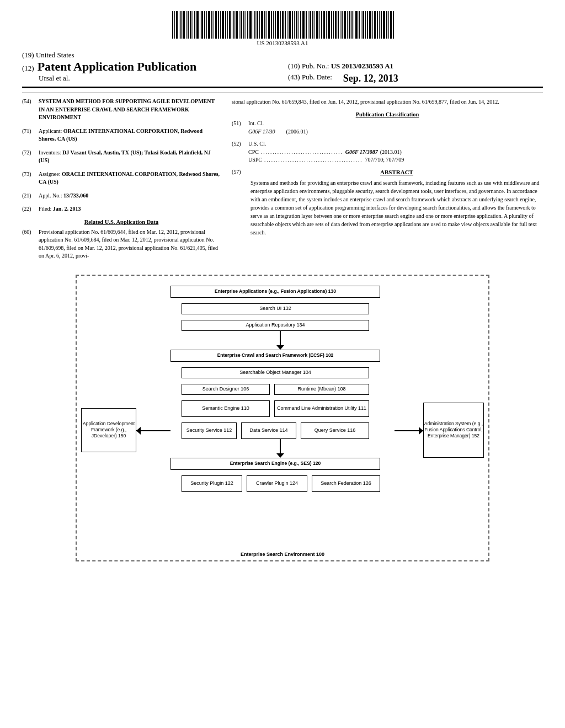 This screenshot has width=565, height=728. What do you see at coordinates (30, 210) in the screenshot?
I see `filed-field-num: (22)` at bounding box center [30, 210].